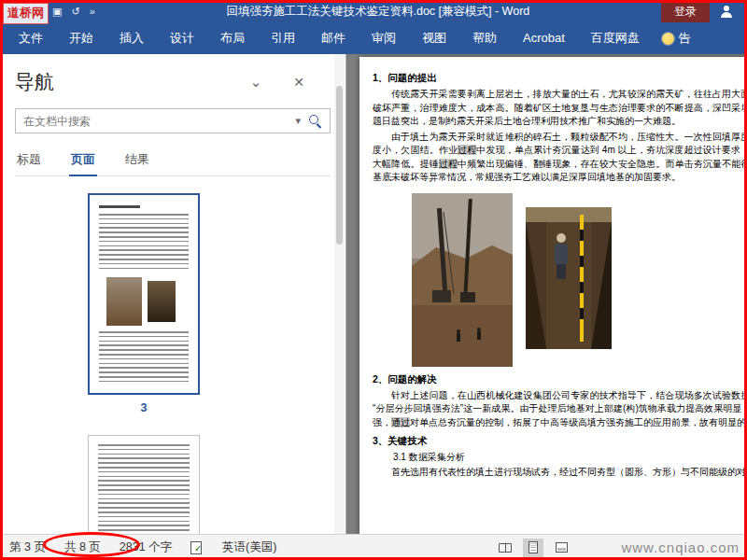  Describe the element at coordinates (74, 11) in the screenshot. I see `quick-access-toolbar: ▣ ↺ »` at that location.